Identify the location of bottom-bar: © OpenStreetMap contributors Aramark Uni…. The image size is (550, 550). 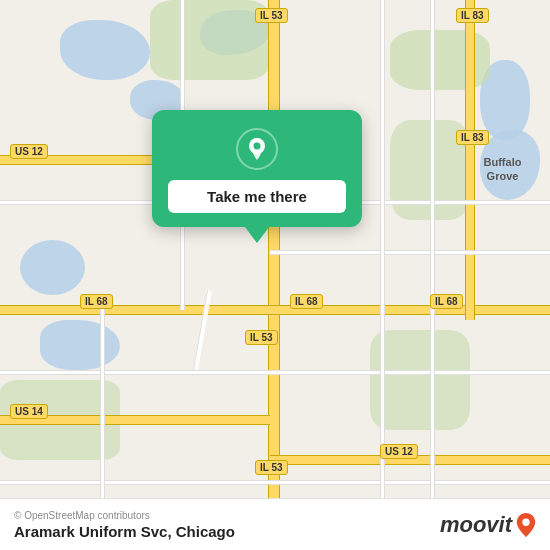
(275, 524).